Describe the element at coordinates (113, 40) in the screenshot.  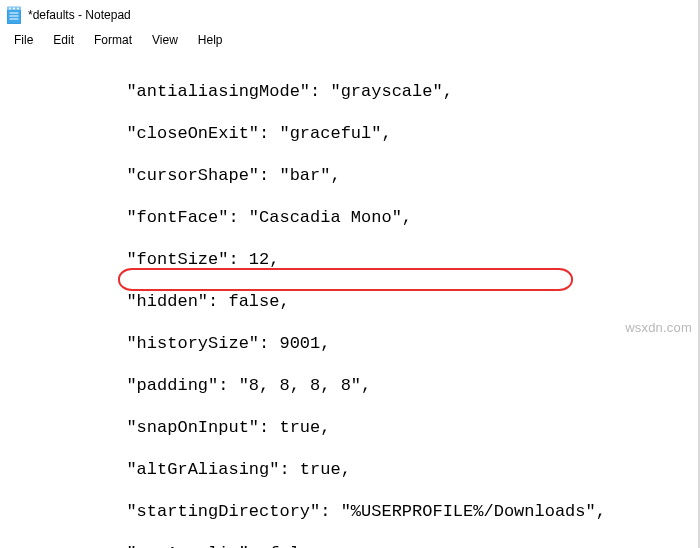
I see `menu-format: Format` at that location.